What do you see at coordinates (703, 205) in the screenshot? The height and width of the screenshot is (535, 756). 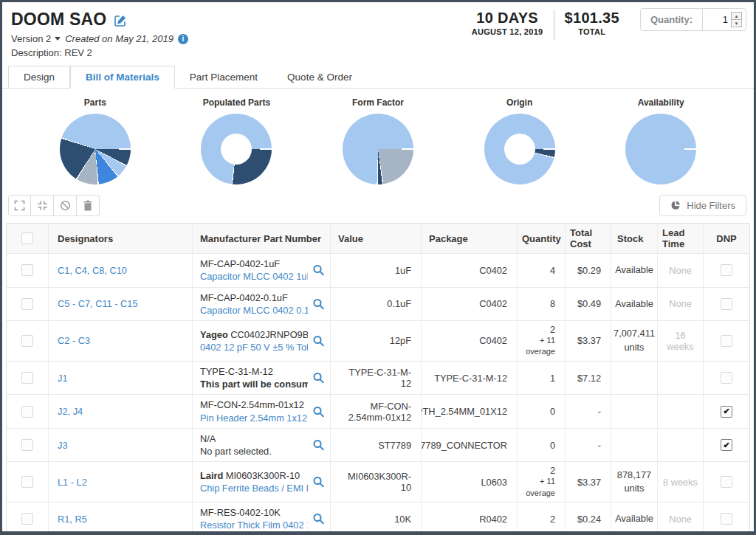 I see `hide-filters-button: Hide Filters` at bounding box center [703, 205].